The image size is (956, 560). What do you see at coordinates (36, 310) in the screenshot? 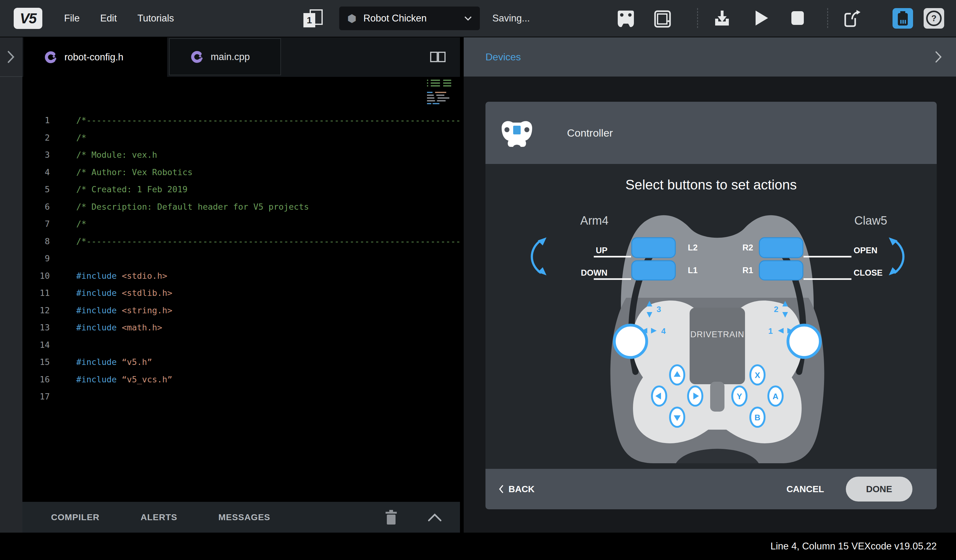
I see `line-number: 12` at bounding box center [36, 310].